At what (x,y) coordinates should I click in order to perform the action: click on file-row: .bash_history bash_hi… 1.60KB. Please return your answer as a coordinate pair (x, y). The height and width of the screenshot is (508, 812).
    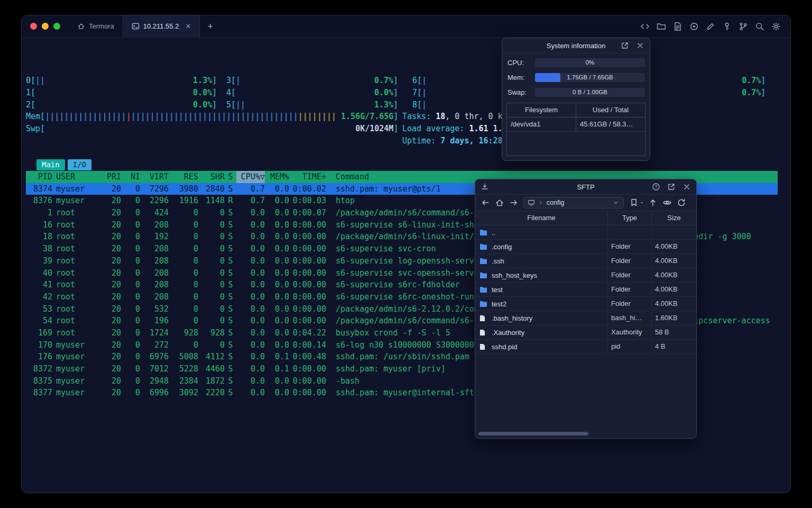
    Looking at the image, I should click on (586, 319).